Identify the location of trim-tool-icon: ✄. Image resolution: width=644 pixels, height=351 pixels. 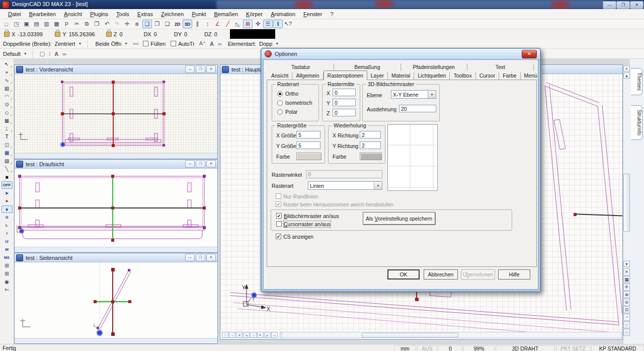
(7, 290).